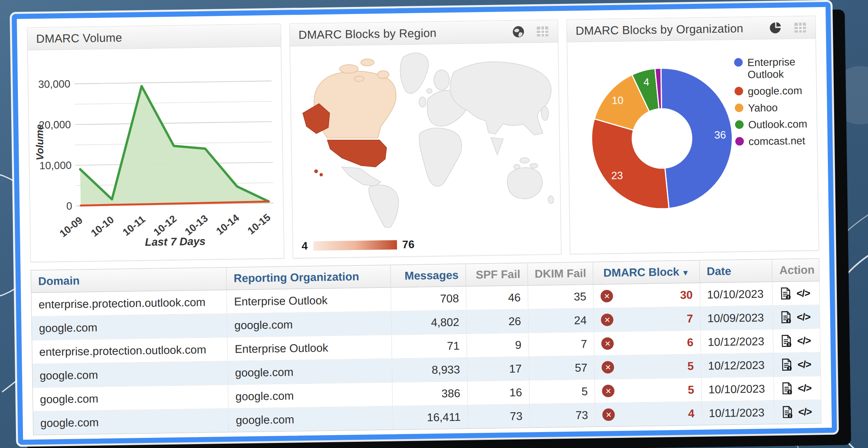 This screenshot has height=448, width=868. What do you see at coordinates (128, 280) in the screenshot?
I see `column-header-domain: Domain` at bounding box center [128, 280].